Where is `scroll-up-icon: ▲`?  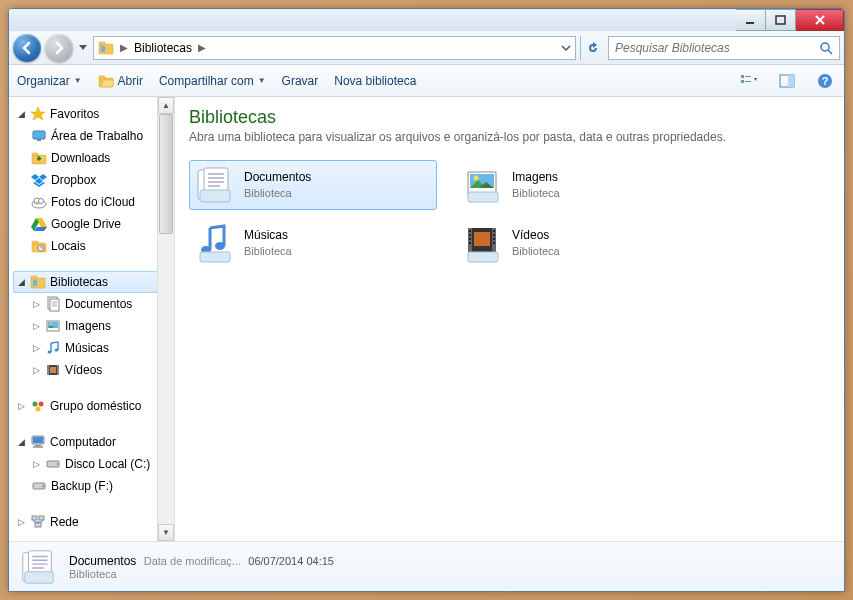
scroll-up-icon: ▲ is located at coordinates (166, 106).